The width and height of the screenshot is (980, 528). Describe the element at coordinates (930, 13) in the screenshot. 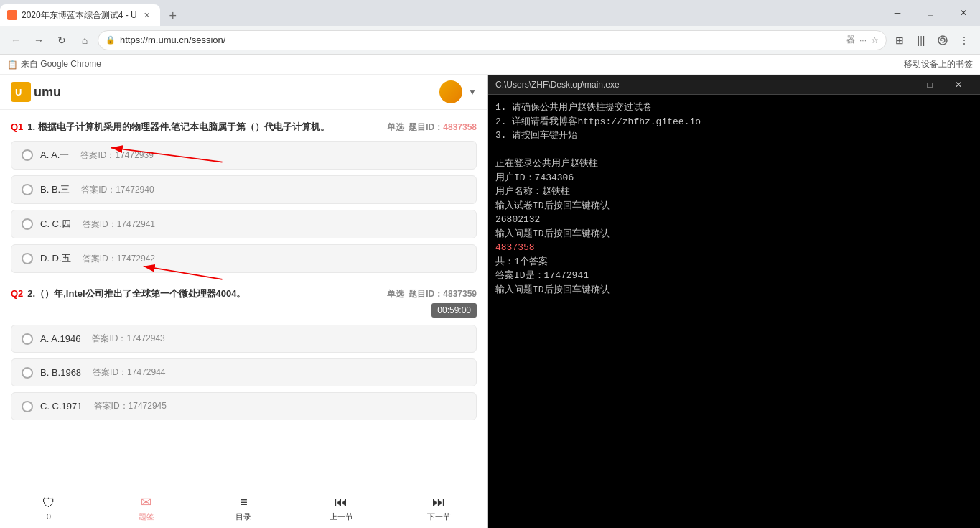

I see `restore-button: □` at that location.